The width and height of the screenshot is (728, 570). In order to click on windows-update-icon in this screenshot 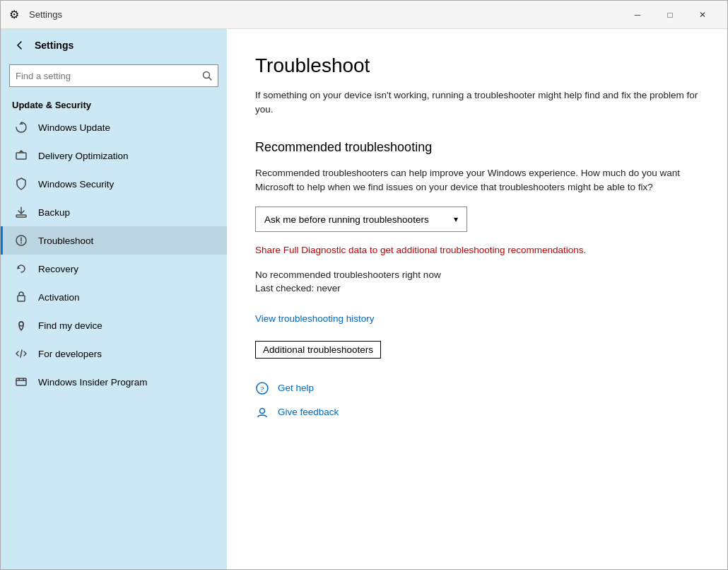, I will do `click(21, 127)`.